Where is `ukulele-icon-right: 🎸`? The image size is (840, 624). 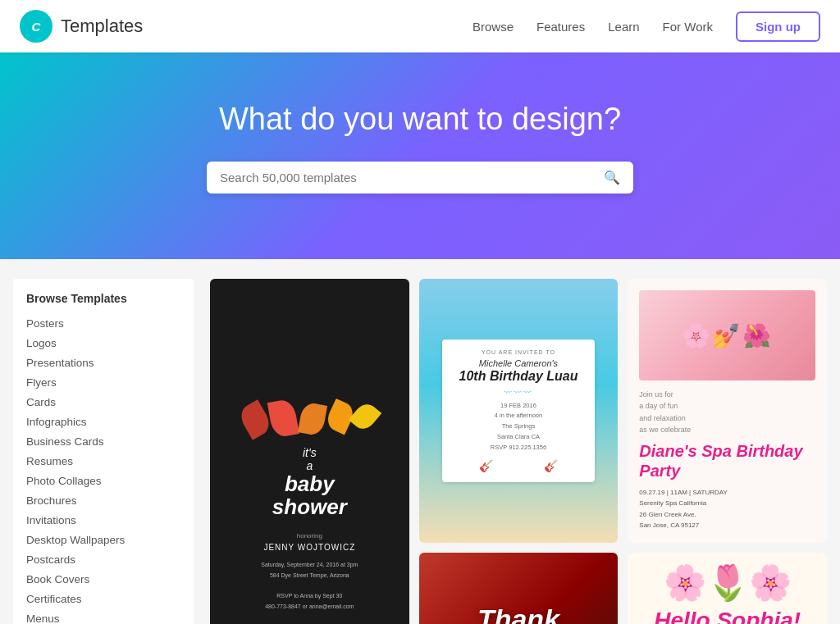 ukulele-icon-right: 🎸 is located at coordinates (551, 466).